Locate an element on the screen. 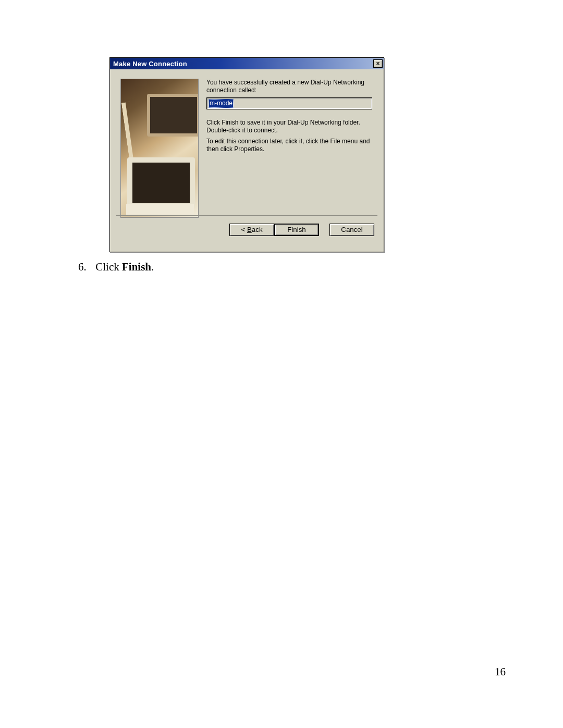 Image resolution: width=563 pixels, height=728 pixels. step-6: 6. Click Finish. is located at coordinates (116, 267).